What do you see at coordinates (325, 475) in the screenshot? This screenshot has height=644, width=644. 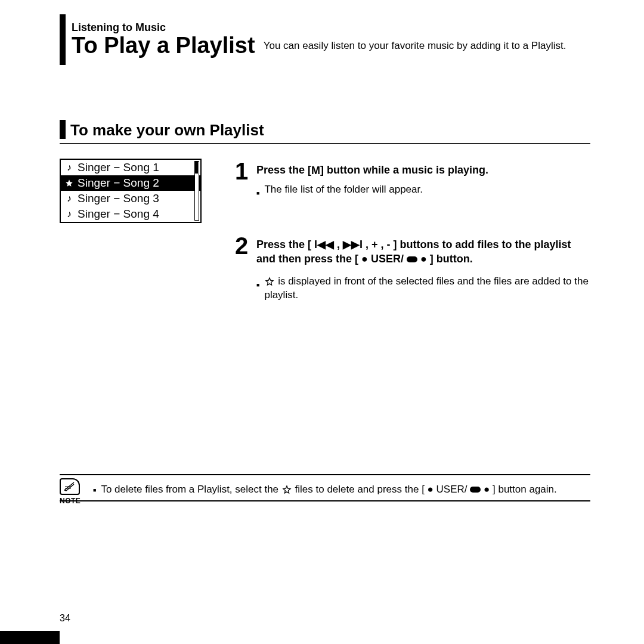 I see `note-divider-top` at bounding box center [325, 475].